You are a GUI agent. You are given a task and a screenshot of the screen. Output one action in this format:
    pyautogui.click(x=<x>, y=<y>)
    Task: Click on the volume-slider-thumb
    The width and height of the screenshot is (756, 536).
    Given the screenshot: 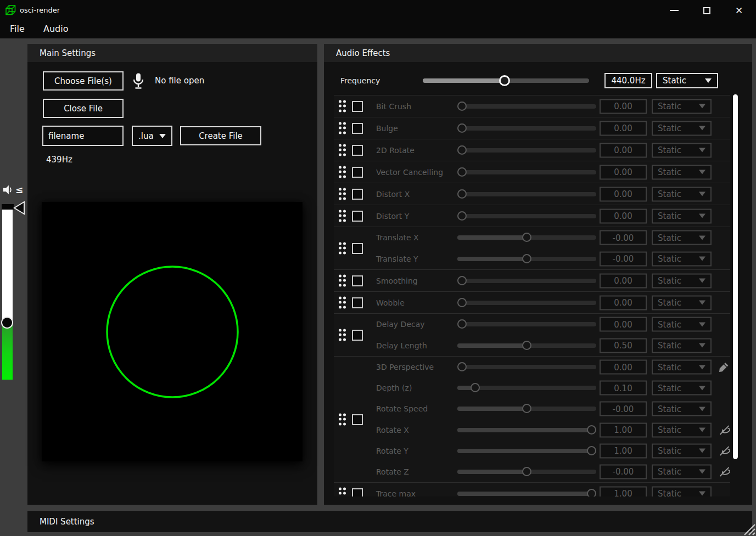 What is the action you would take?
    pyautogui.click(x=7, y=323)
    